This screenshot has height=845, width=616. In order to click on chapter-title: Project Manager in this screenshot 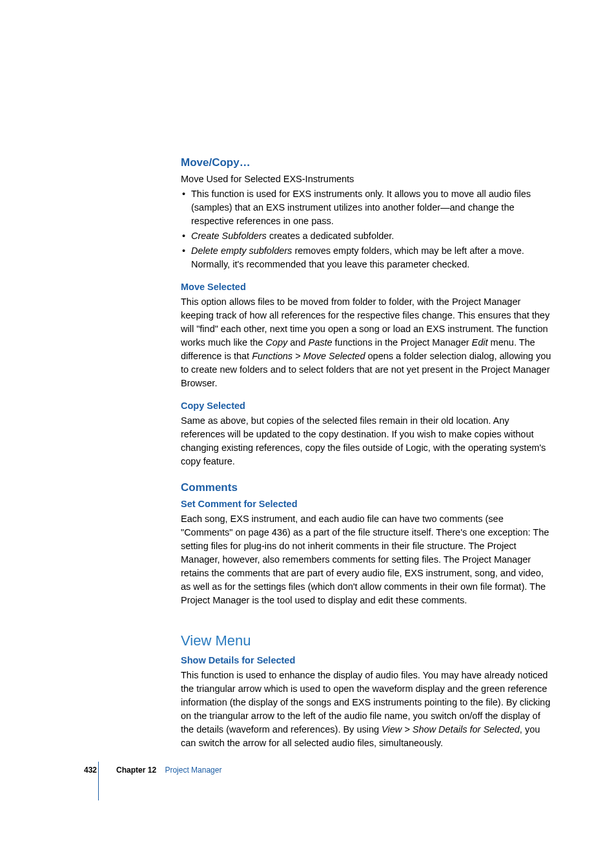, I will do `click(193, 770)`.